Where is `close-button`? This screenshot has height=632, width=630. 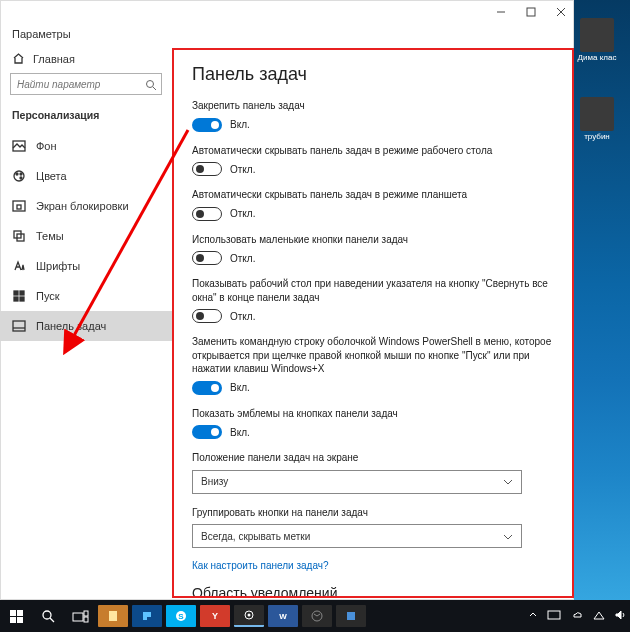
close-button is located at coordinates (561, 12).